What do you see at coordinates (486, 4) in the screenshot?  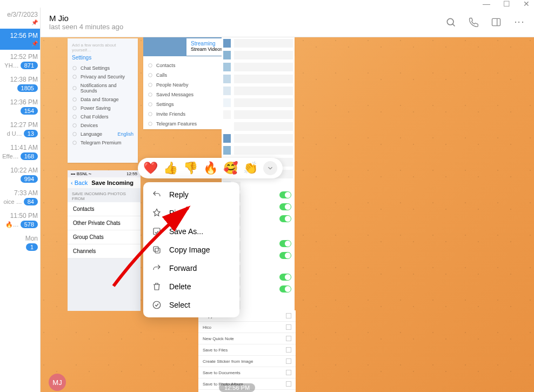 I see `window-minimize: —` at bounding box center [486, 4].